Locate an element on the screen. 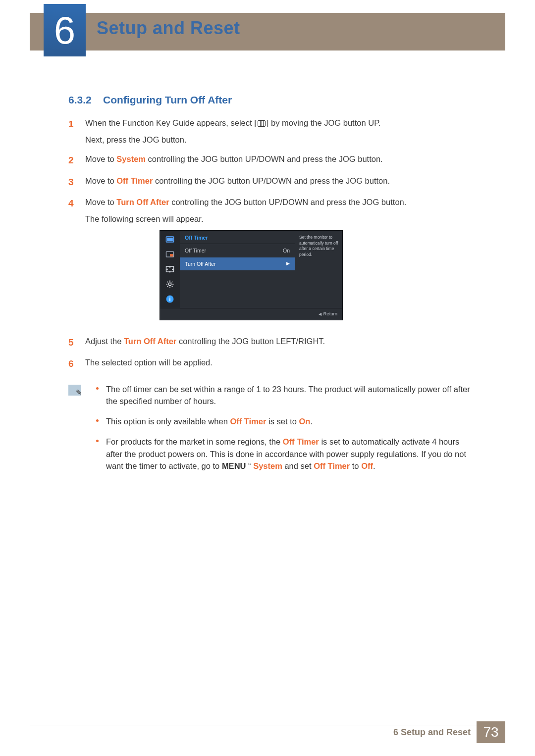 The image size is (535, 756). page-number: 73 is located at coordinates (491, 732).